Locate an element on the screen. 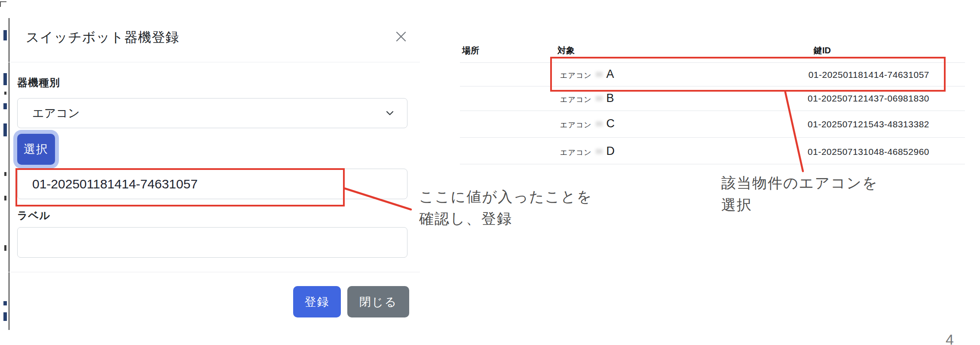  table-row-target-b: エアコン B is located at coordinates (587, 98).